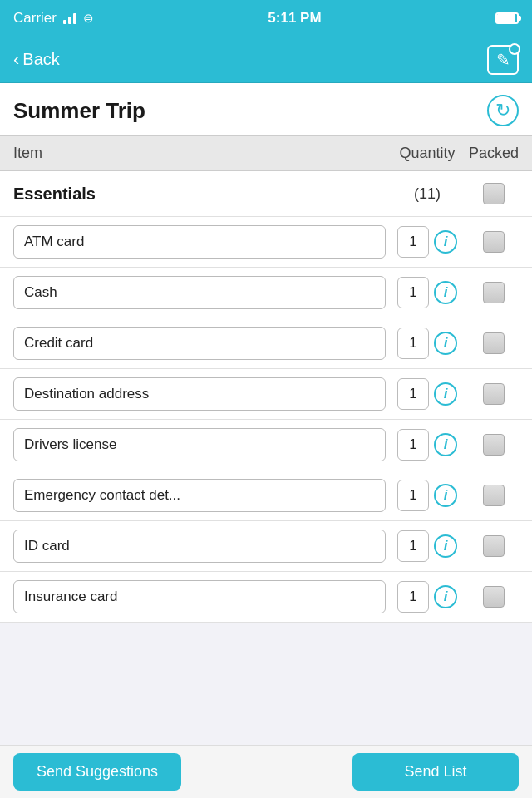  I want to click on col-header-item: Item, so click(200, 153).